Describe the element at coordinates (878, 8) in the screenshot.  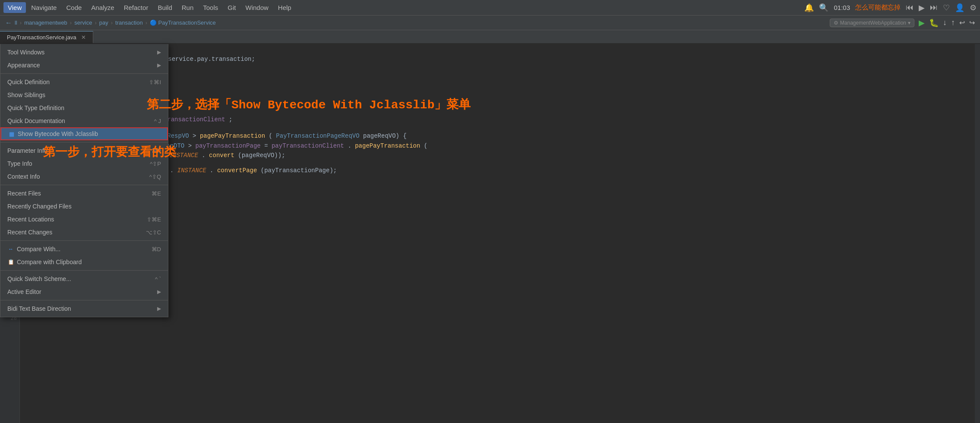
I see `song-display: 怎么可能都忘掉` at that location.